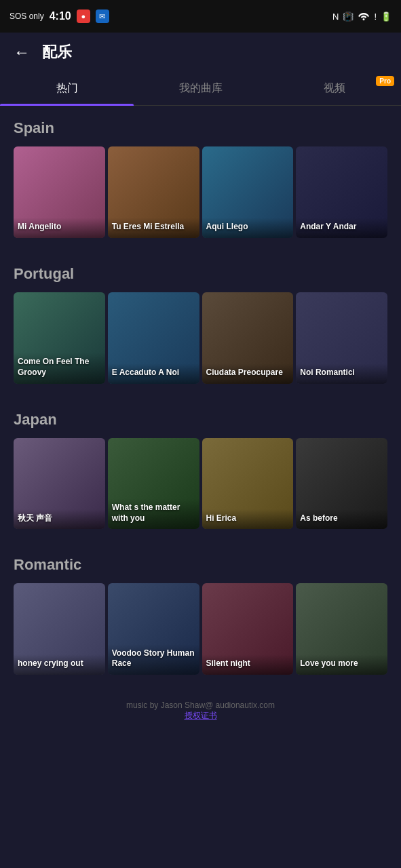 The height and width of the screenshot is (868, 401). Describe the element at coordinates (153, 193) in the screenshot. I see `music-card-tu-eres: Tu Eres Mi Estrella` at that location.